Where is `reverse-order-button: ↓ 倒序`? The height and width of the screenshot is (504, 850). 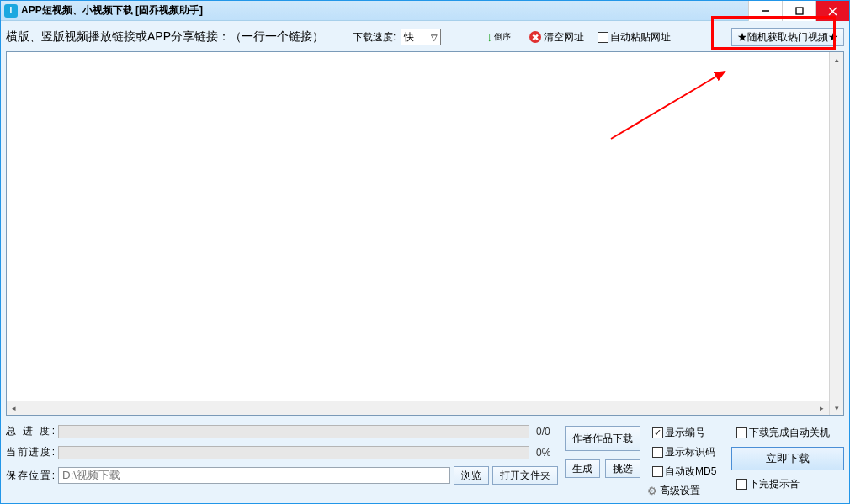 reverse-order-button: ↓ 倒序 is located at coordinates (498, 37).